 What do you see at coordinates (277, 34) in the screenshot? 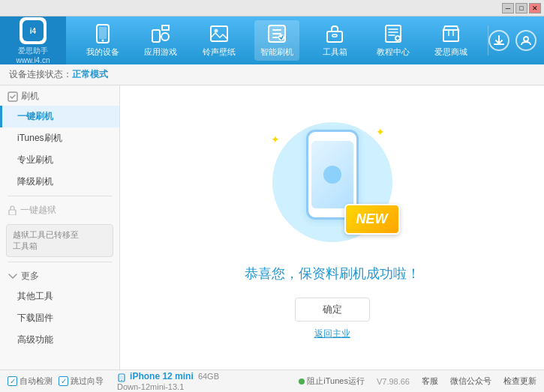
I see `smart-flash-icon` at bounding box center [277, 34].